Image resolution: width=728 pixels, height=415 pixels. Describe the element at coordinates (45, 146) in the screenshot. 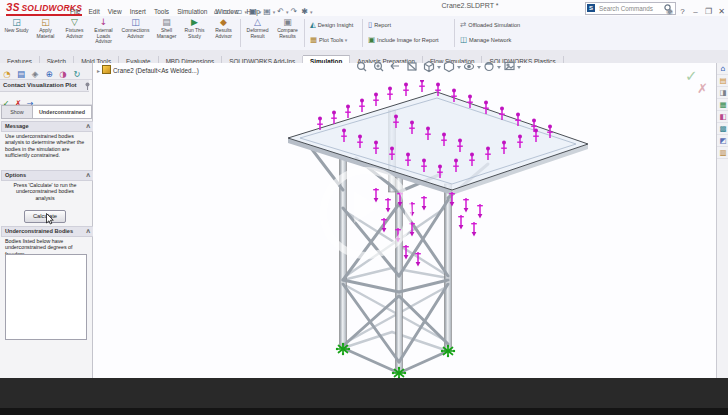

I see `message-group-body: Use underconstrained bodies analysis to …` at that location.